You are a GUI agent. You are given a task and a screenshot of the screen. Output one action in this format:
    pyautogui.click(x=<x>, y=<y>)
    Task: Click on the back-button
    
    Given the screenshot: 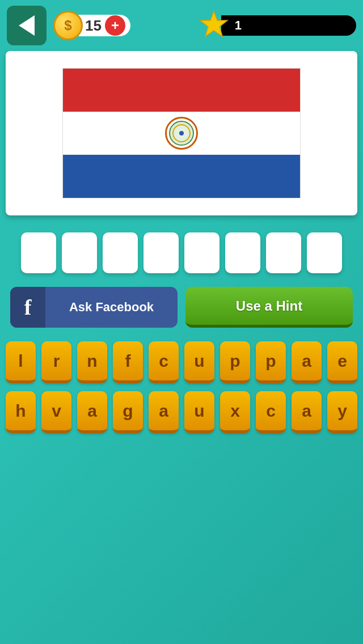 What is the action you would take?
    pyautogui.click(x=27, y=26)
    